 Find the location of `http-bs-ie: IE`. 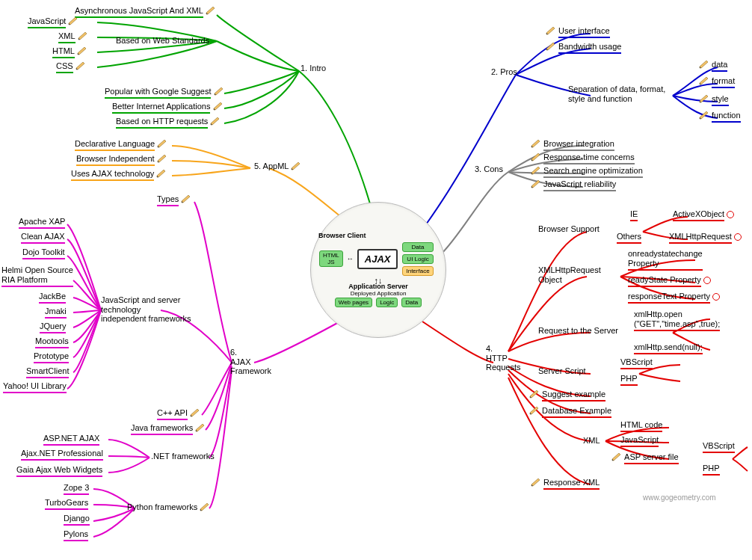

http-bs-ie: IE is located at coordinates (634, 215).